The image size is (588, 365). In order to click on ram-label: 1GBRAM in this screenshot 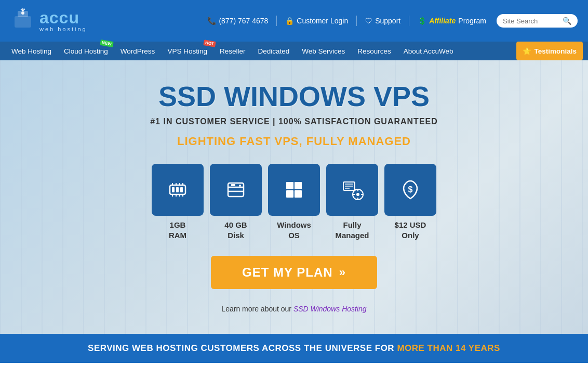, I will do `click(178, 230)`.